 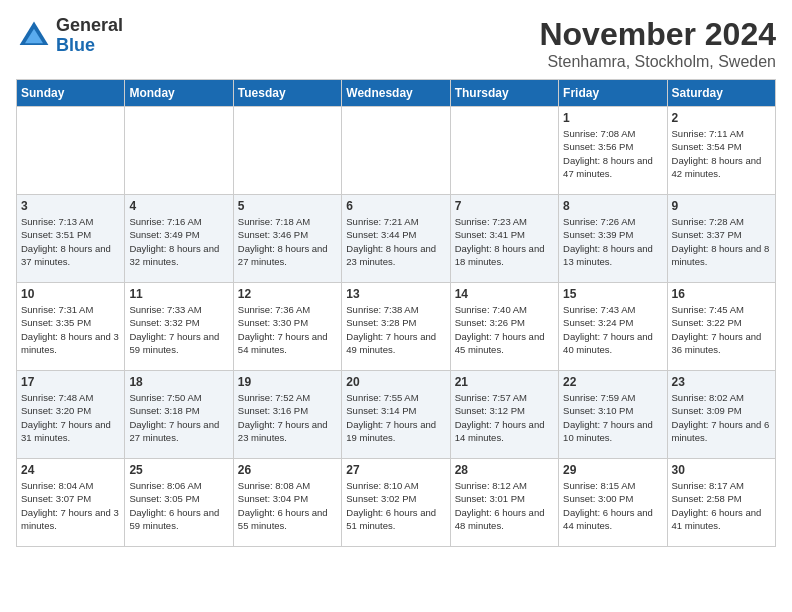 I want to click on week-row-3: 10Sunrise: 7:31 AM Sunset: 3:35 PM Dayli…, so click(x=396, y=327).